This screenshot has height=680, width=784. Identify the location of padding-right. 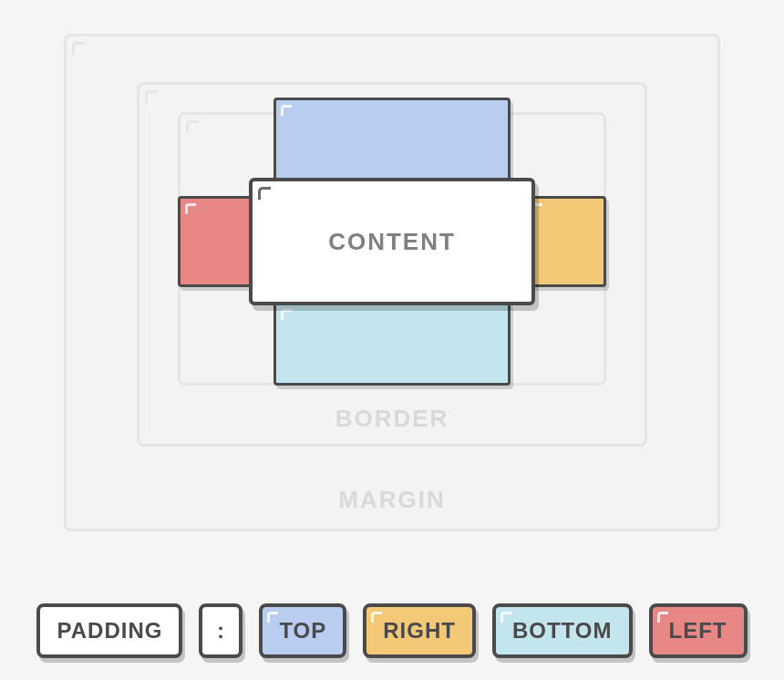
(565, 242).